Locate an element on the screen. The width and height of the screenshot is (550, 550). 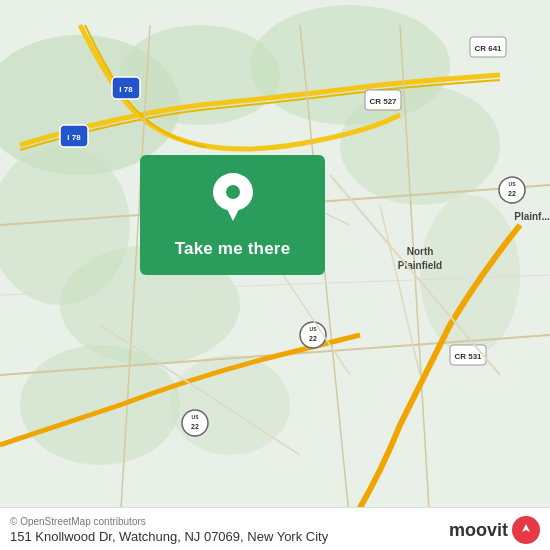
svg-text: Plainf... is located at coordinates (532, 216).